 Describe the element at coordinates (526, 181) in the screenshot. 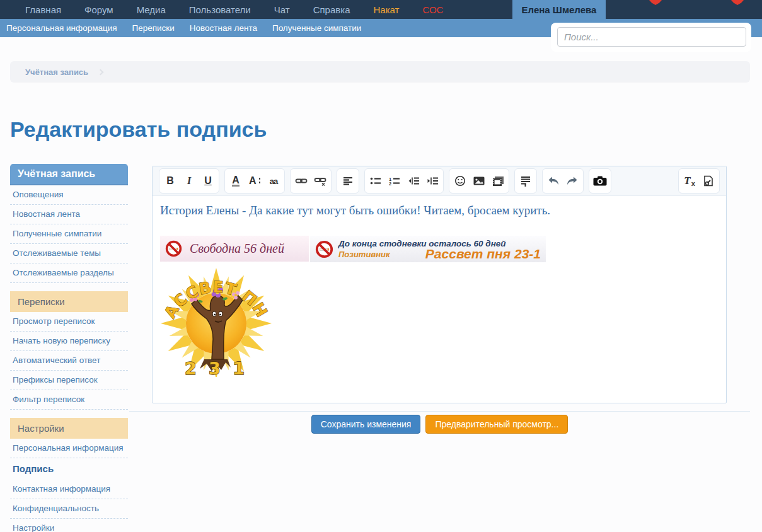

I see `insert-quote-button` at that location.